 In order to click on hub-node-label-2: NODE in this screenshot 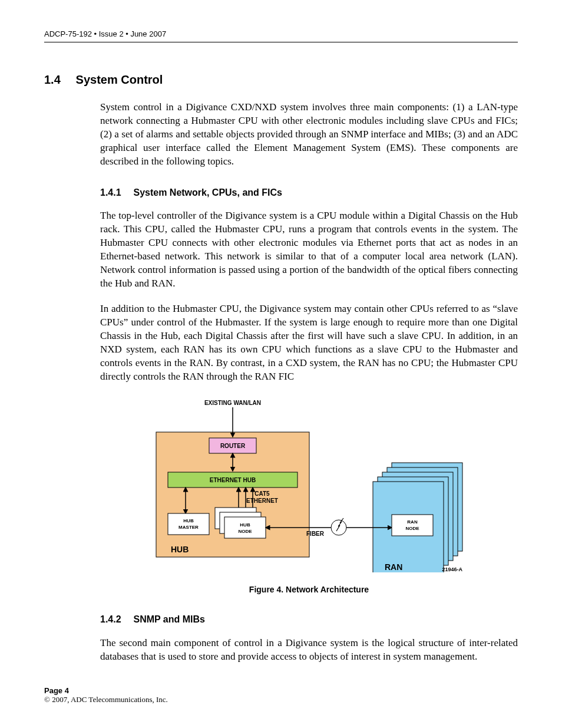, I will do `click(245, 532)`.